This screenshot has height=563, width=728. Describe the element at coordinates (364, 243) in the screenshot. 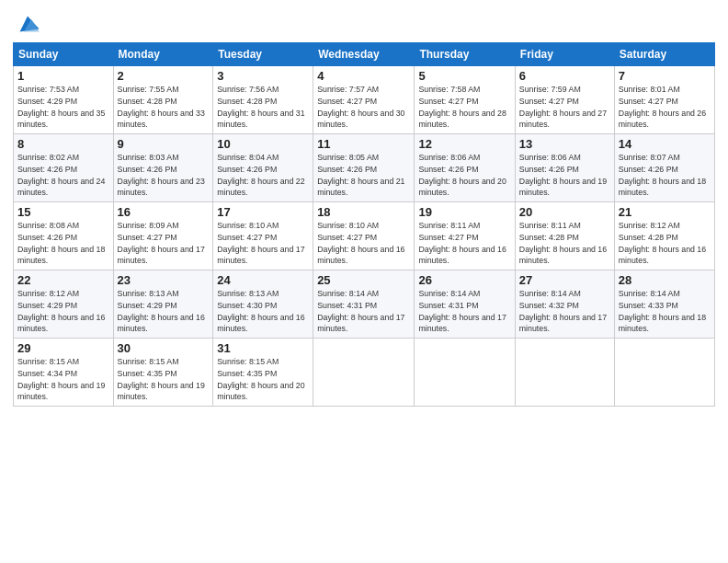

I see `day-info: Sunrise: 8:10 AMSunset: 4:27 PMDaylight:…` at that location.